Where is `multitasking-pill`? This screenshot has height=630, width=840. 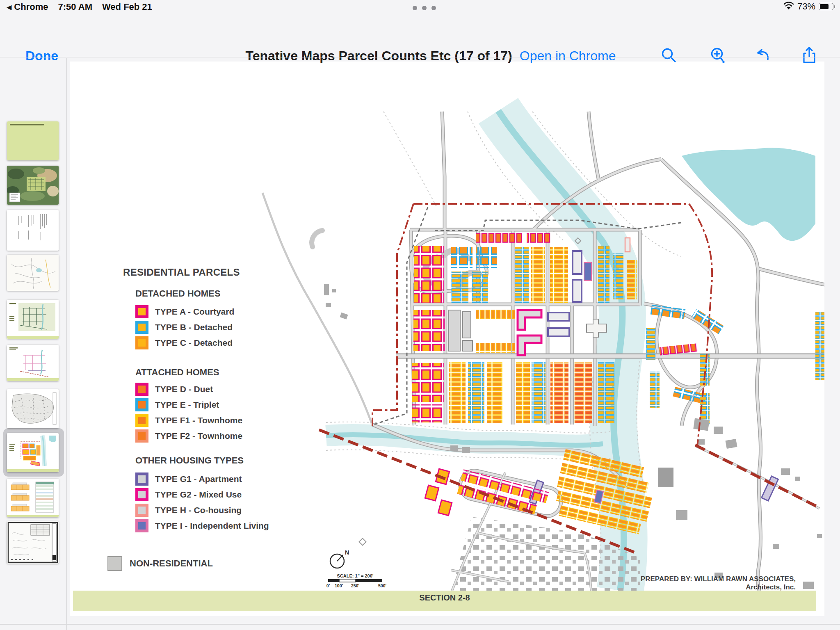
multitasking-pill is located at coordinates (424, 8).